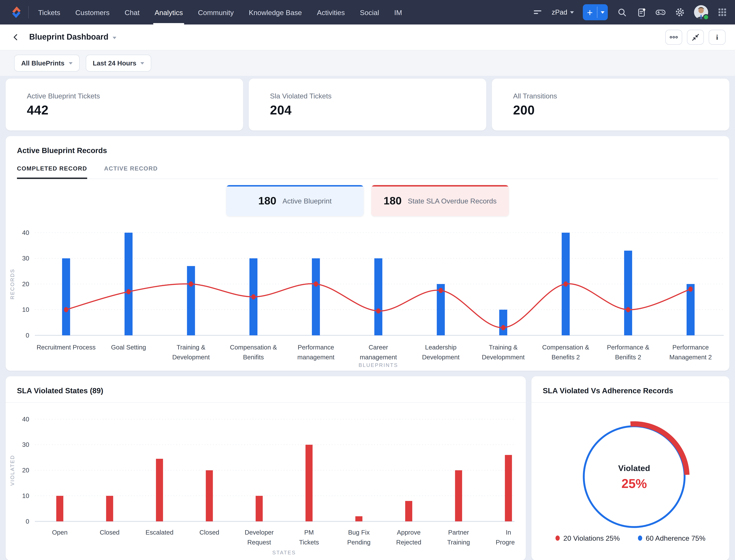 The height and width of the screenshot is (560, 735). Describe the element at coordinates (368, 105) in the screenshot. I see `kpi-row: Active Blueprint Tickets442Sla Violated …` at that location.